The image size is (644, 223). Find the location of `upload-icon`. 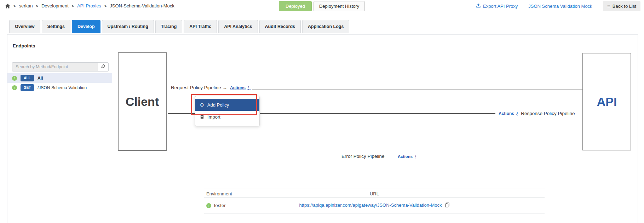

upload-icon is located at coordinates (478, 6).